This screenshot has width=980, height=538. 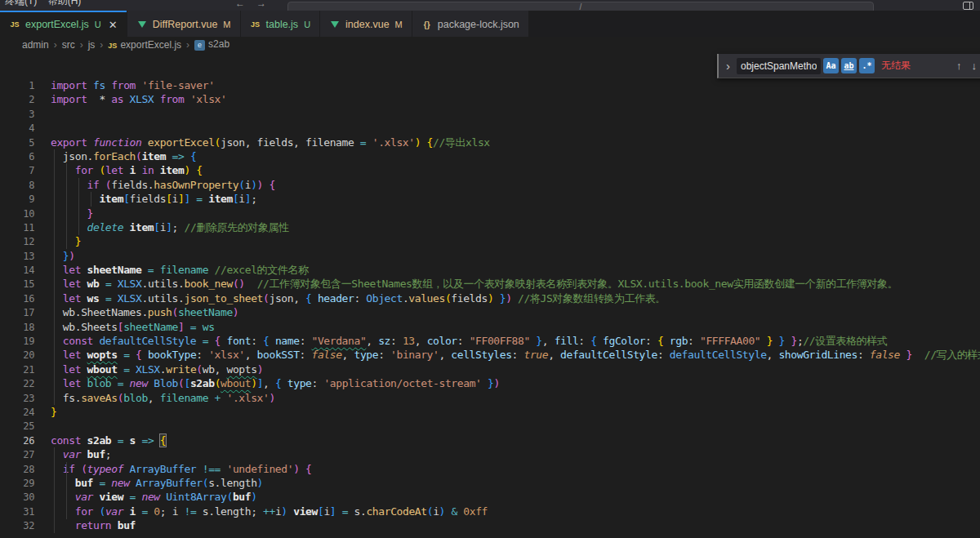 I want to click on code-line: 25, so click(x=490, y=426).